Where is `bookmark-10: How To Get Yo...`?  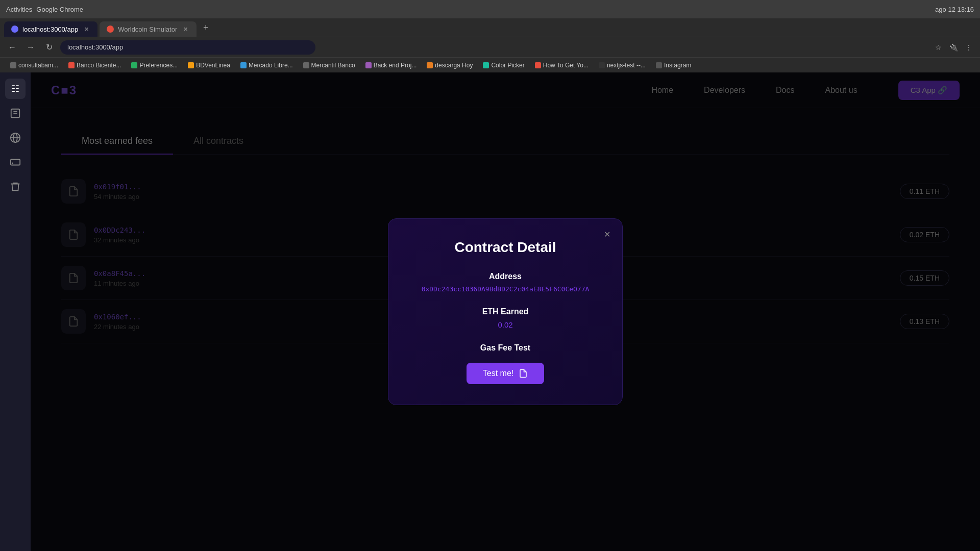 bookmark-10: How To Get Yo... is located at coordinates (561, 65).